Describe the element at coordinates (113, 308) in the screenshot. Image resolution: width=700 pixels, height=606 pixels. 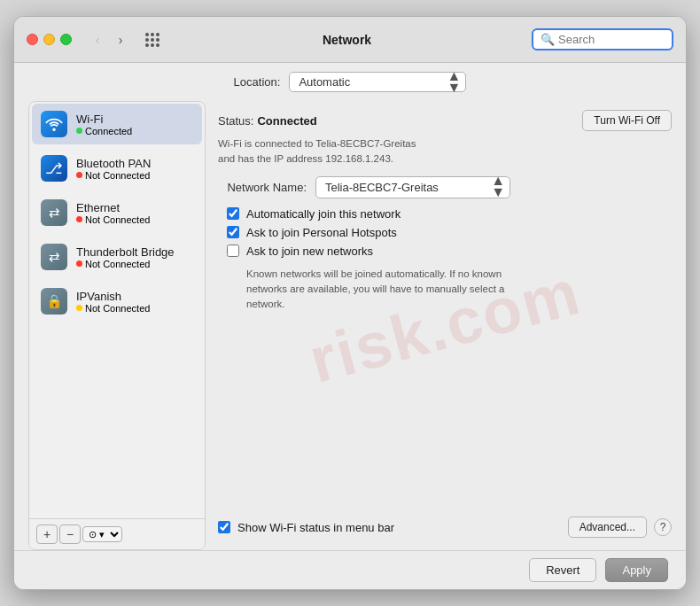
I see `vpn-item-status: Not Connected` at that location.